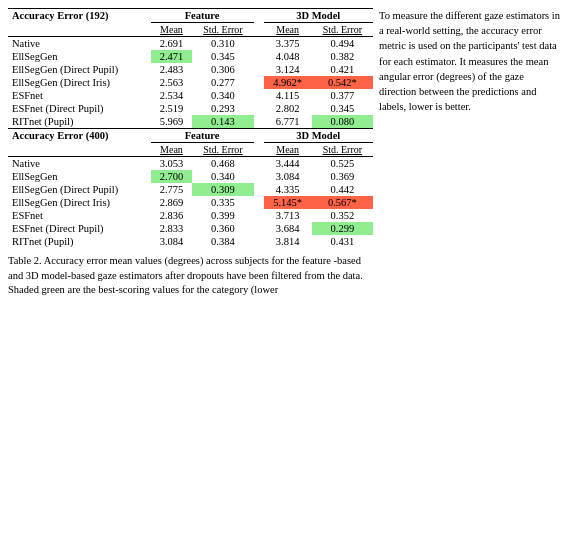 This screenshot has width=572, height=540. Describe the element at coordinates (222, 216) in the screenshot. I see `cell-value: 0.399` at that location.